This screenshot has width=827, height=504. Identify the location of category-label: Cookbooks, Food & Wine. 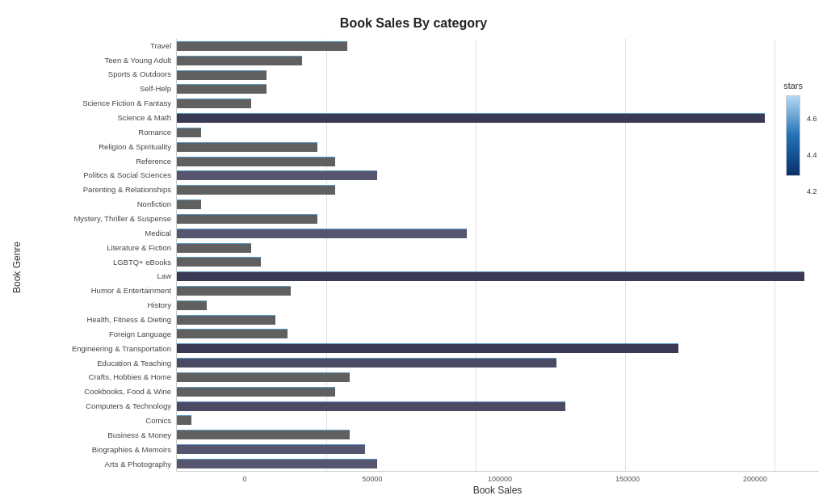
(128, 393).